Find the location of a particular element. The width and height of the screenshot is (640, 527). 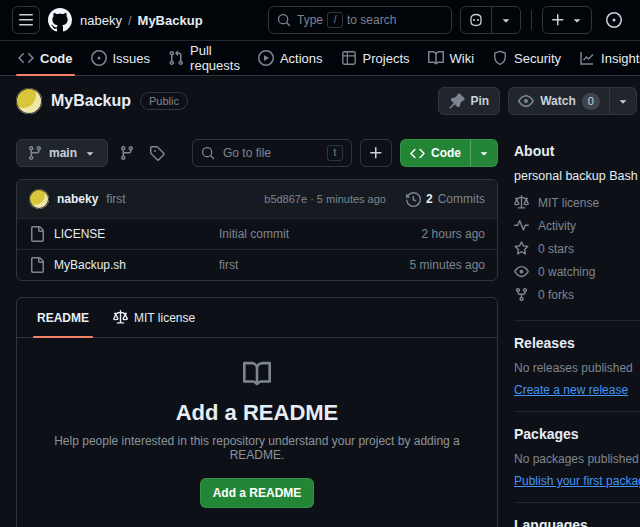

branch-selector: main is located at coordinates (62, 153).